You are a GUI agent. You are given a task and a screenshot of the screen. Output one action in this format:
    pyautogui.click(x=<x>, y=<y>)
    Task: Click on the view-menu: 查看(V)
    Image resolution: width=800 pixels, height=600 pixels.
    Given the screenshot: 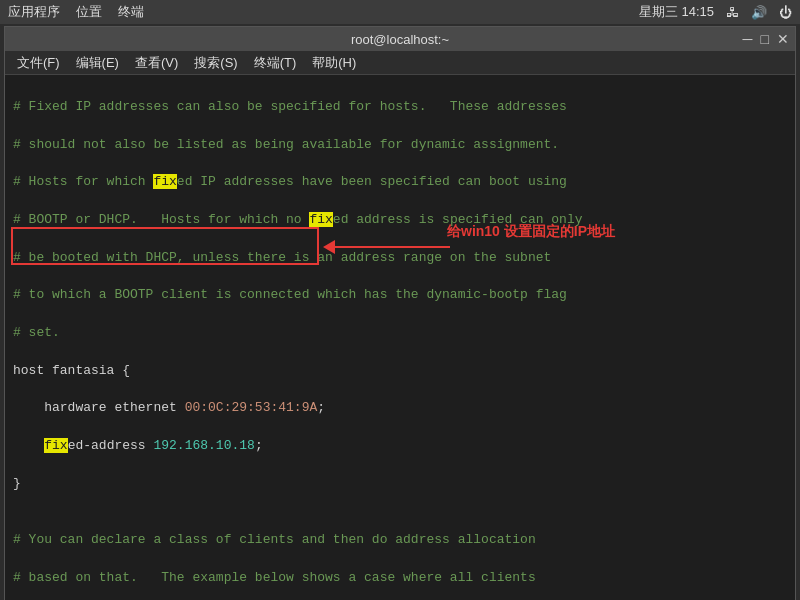 What is the action you would take?
    pyautogui.click(x=156, y=63)
    